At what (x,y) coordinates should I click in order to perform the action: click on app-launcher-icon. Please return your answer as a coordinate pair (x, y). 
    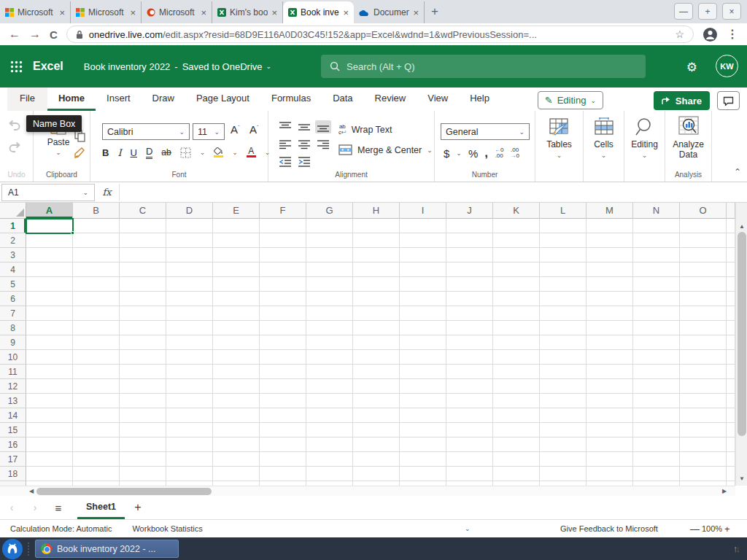
    Looking at the image, I should click on (16, 67).